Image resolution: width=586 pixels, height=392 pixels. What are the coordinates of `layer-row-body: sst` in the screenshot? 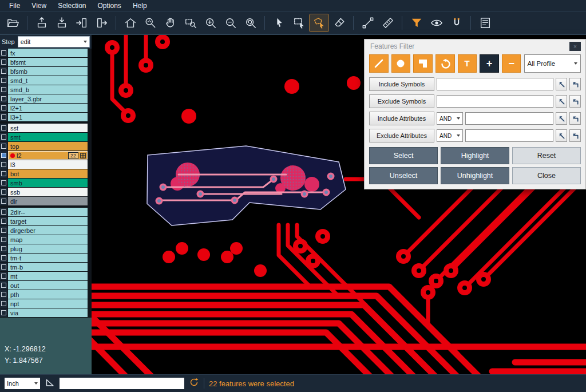 It's located at (48, 128).